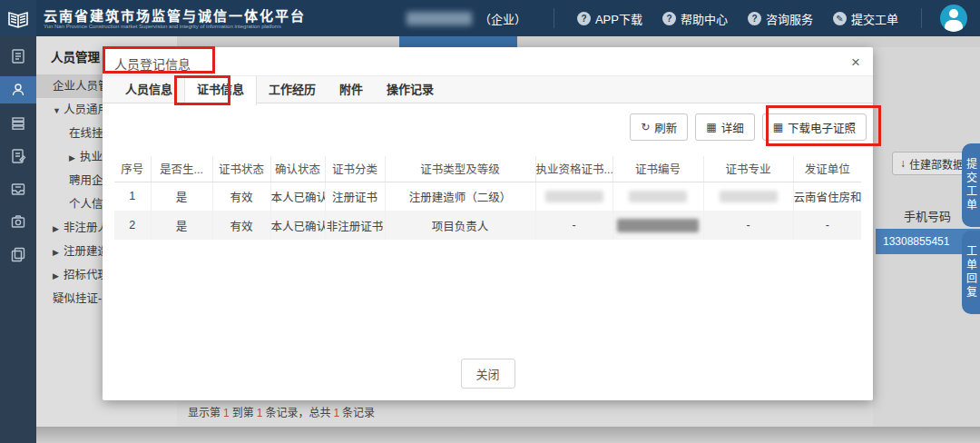 This screenshot has width=980, height=443. Describe the element at coordinates (149, 89) in the screenshot. I see `tab-人员信息: 人员信息` at that location.